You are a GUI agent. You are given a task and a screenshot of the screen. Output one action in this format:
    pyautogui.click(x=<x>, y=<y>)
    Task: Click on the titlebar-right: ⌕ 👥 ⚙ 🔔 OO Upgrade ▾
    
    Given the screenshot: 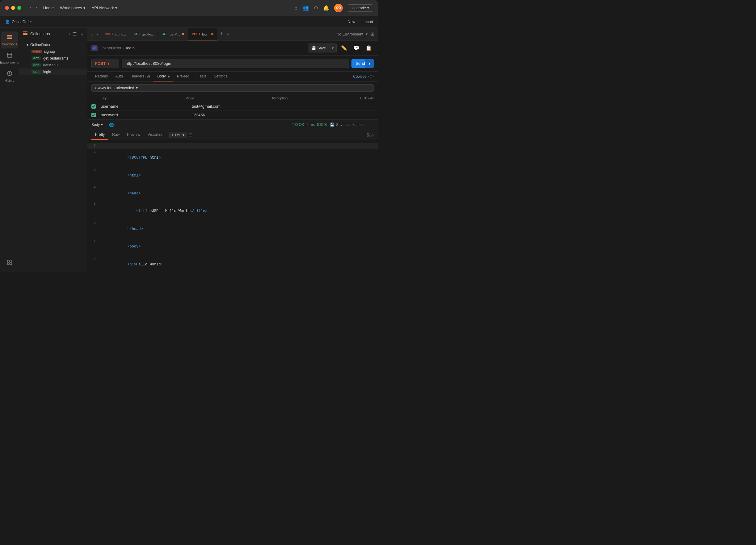 What is the action you would take?
    pyautogui.click(x=334, y=8)
    